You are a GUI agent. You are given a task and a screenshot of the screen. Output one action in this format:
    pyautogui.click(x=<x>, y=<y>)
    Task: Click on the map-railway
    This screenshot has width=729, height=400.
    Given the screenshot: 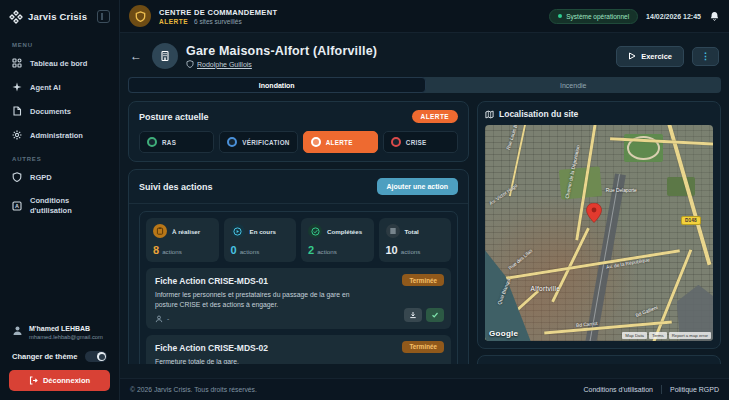 What is the action you would take?
    pyautogui.click(x=604, y=257)
    